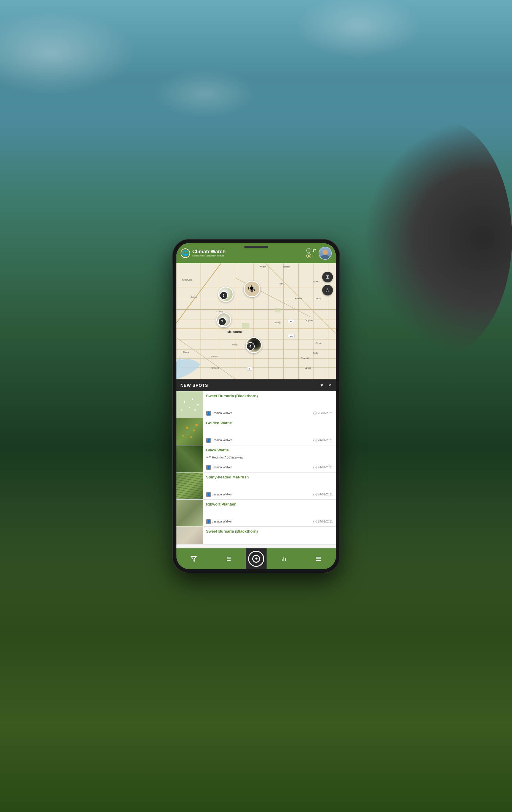 This screenshot has width=512, height=812. What do you see at coordinates (270, 432) in the screenshot?
I see `spot-content-2: Golden Wattle 👤 Jessica Walker 24/01/202…` at bounding box center [270, 432].